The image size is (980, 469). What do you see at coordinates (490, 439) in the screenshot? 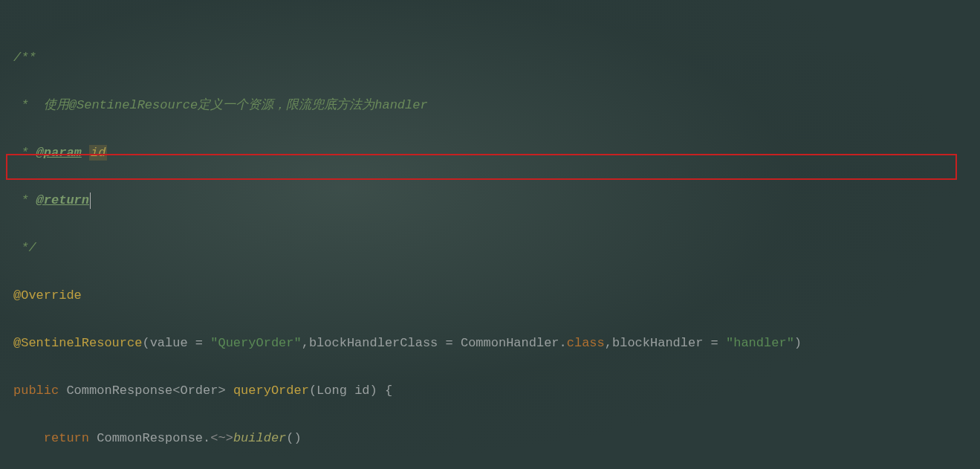
I see `code-line: return CommonResponse.<~>builder()` at bounding box center [490, 439].